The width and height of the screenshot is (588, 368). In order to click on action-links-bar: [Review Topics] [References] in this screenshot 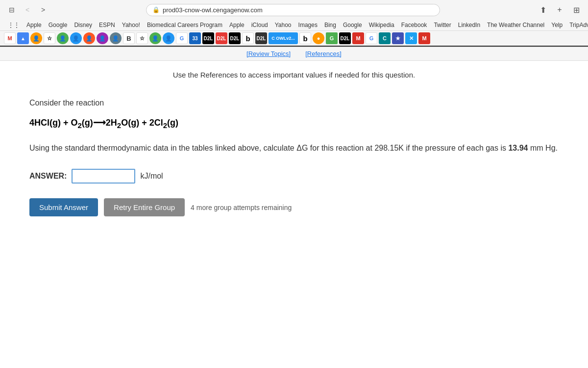, I will do `click(294, 54)`.